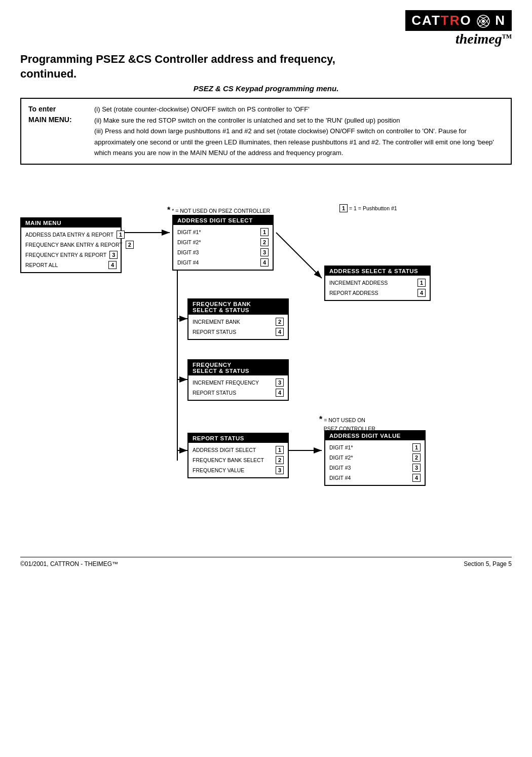 The height and width of the screenshot is (757, 532). I want to click on footnote-right: Section 5, Page 5, so click(487, 564).